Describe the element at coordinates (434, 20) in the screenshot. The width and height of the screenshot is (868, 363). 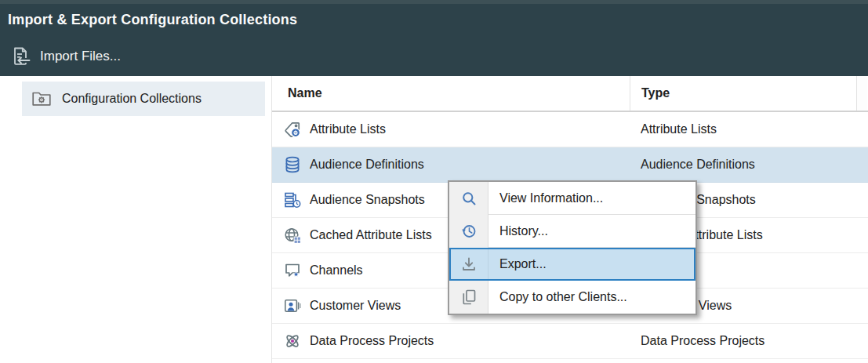
I see `titlebar: Import & Export Configuration Collection…` at that location.